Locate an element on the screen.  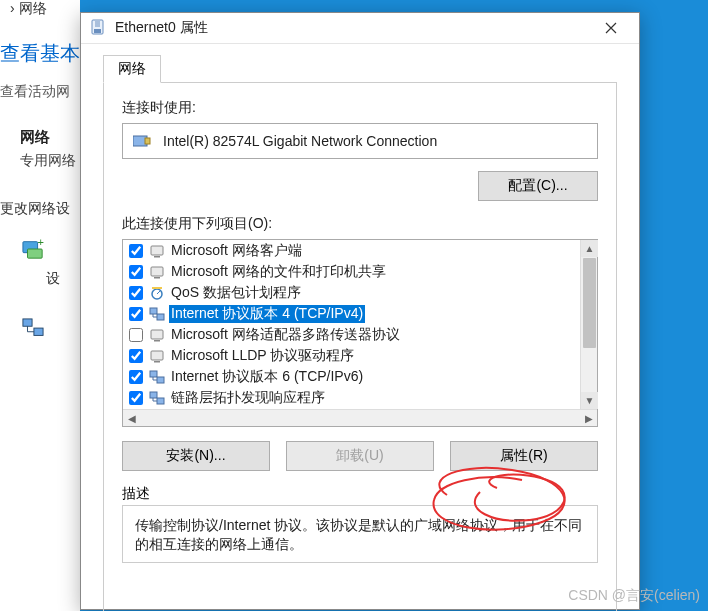
adapter-icon is located at coordinates (98, 28).